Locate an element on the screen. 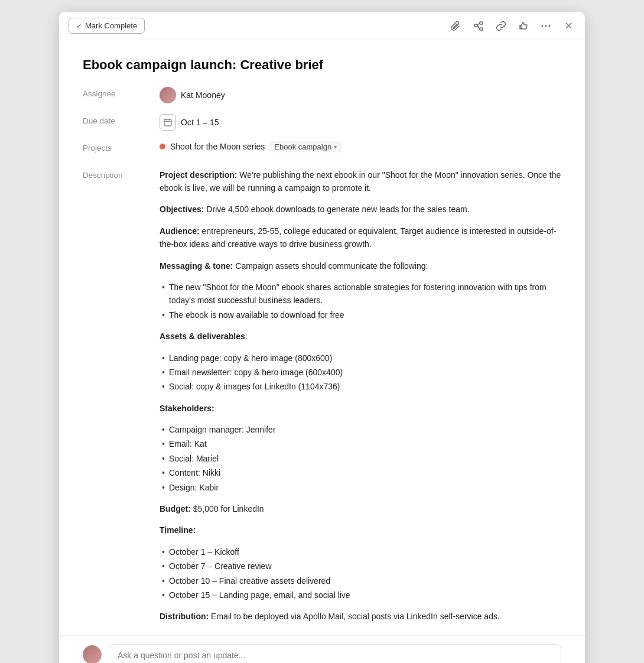  link-icon is located at coordinates (501, 26).